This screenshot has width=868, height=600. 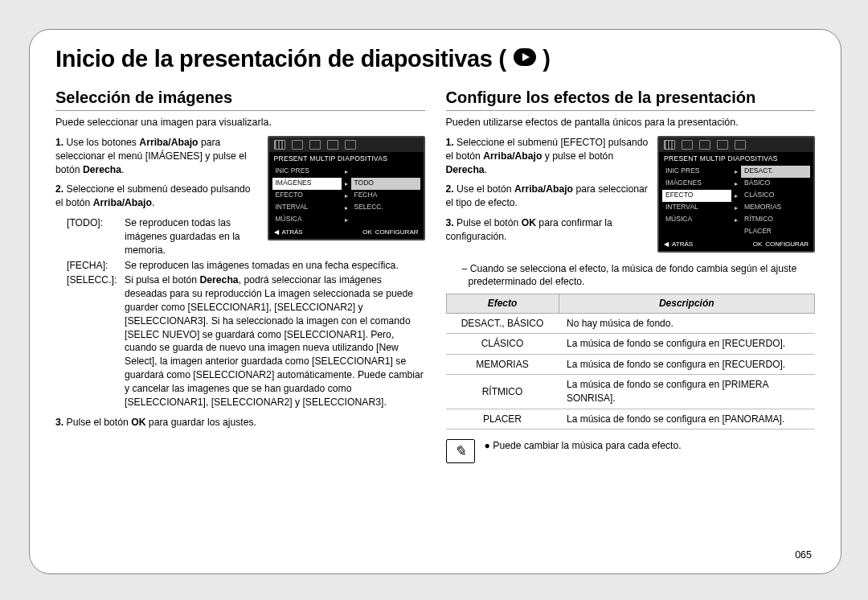 I want to click on menu-option: BÁSICO, so click(x=776, y=183).